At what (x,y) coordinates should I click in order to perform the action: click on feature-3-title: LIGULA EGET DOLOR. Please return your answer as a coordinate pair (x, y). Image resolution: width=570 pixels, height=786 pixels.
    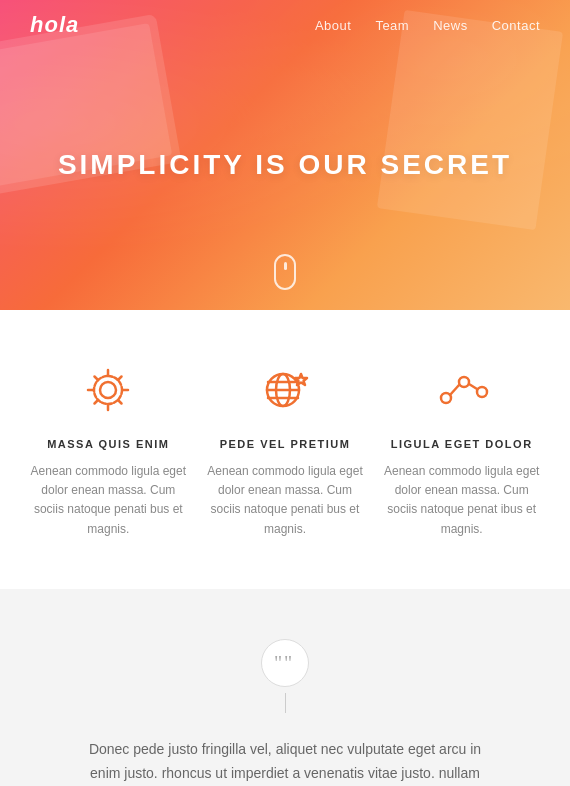
    Looking at the image, I should click on (462, 444).